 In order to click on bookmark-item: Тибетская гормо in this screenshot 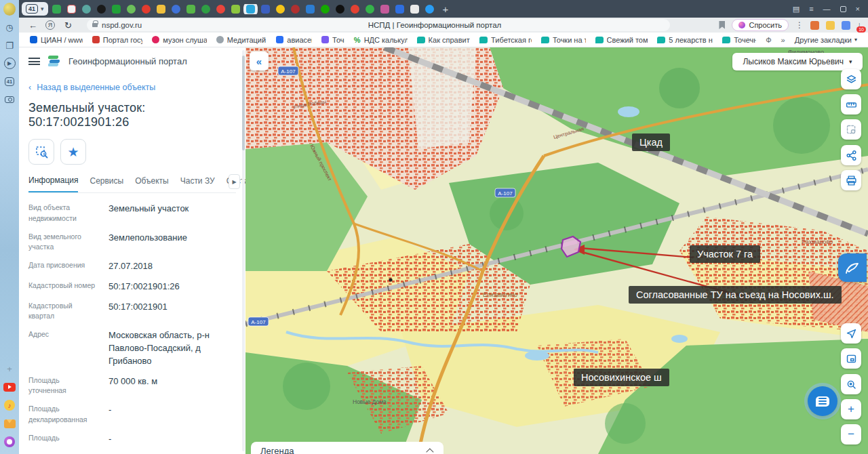, I will do `click(506, 40)`.